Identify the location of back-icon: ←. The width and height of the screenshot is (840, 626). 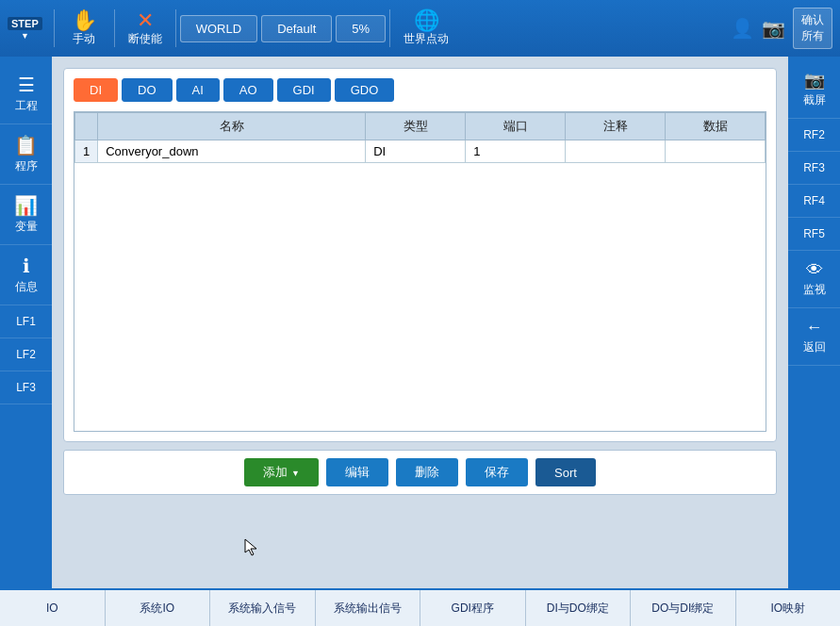
(815, 328).